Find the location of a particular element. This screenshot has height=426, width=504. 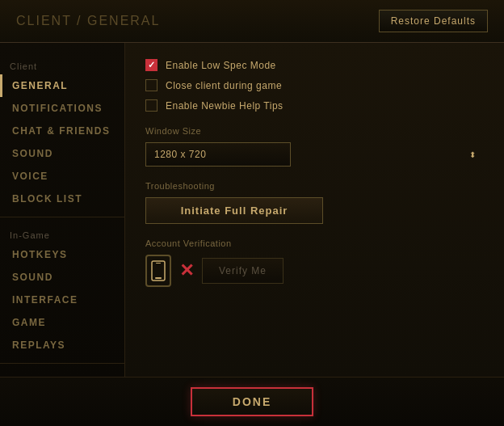

verification-row: ✕ Verify Me is located at coordinates (315, 271).